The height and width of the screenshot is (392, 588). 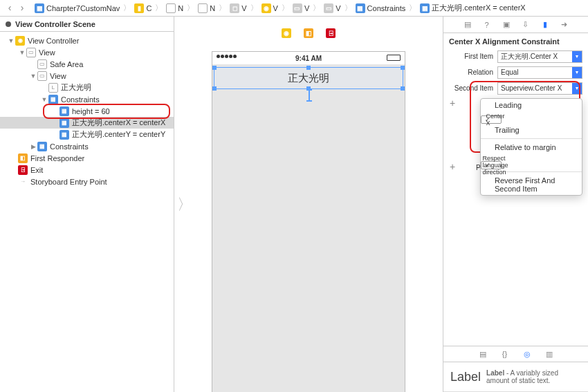 What do you see at coordinates (87, 24) in the screenshot?
I see `outline-header: View Controller Scene` at bounding box center [87, 24].